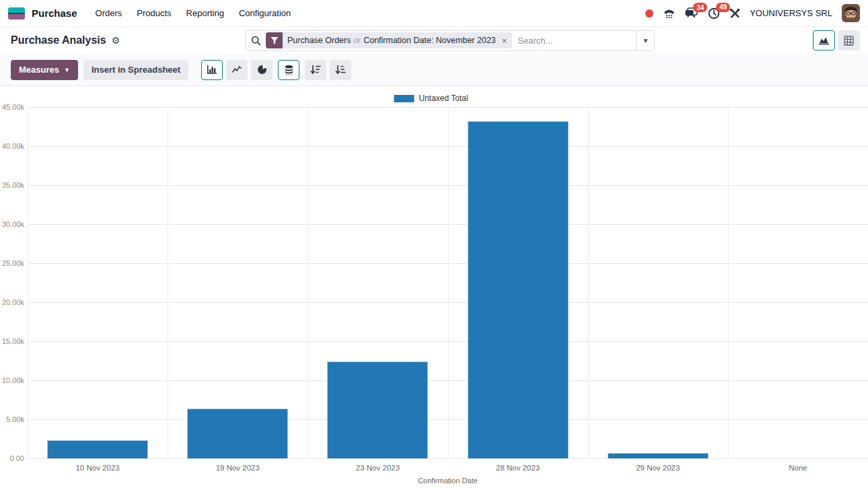  I want to click on navbar-menu: OrdersProductsReportingConfiguration, so click(194, 13).